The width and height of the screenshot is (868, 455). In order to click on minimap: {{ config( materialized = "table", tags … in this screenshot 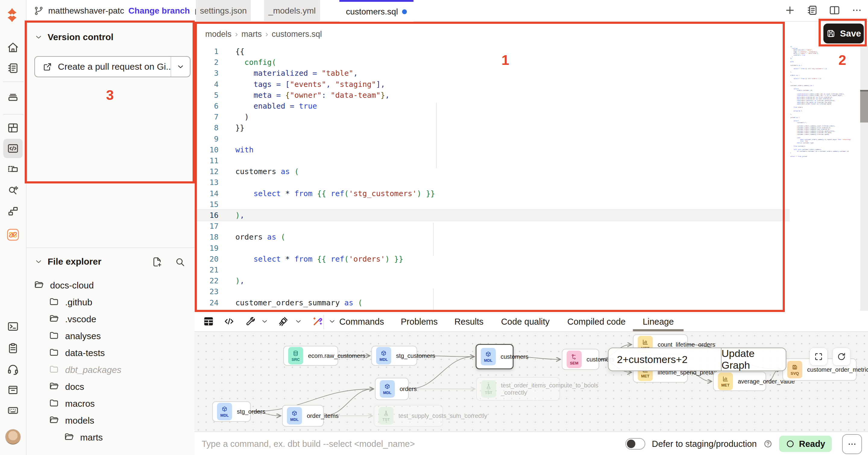, I will do `click(825, 101)`.